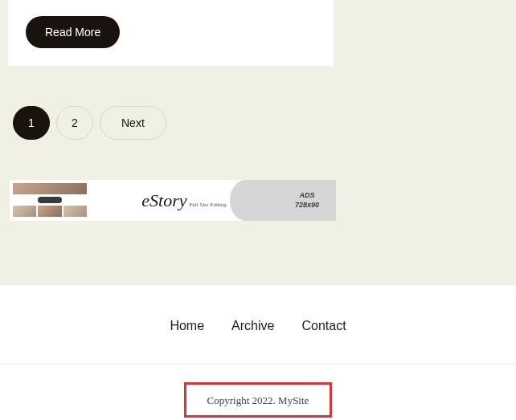  What do you see at coordinates (31, 123) in the screenshot?
I see `page-1-button: 1` at bounding box center [31, 123].